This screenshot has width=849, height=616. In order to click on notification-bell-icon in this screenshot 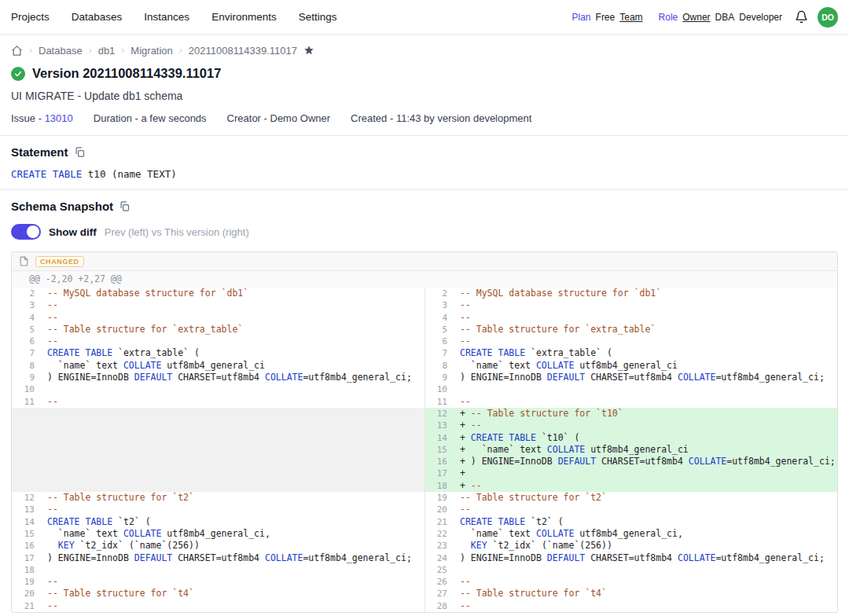, I will do `click(802, 17)`.